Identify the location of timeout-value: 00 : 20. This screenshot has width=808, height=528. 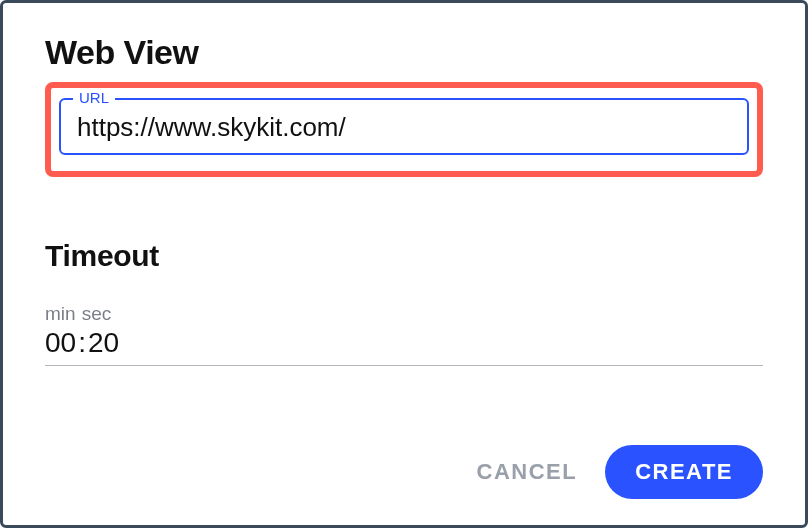
(404, 346).